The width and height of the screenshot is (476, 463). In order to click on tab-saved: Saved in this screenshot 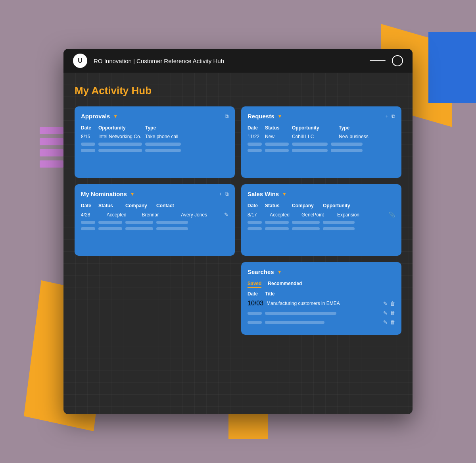, I will do `click(255, 284)`.